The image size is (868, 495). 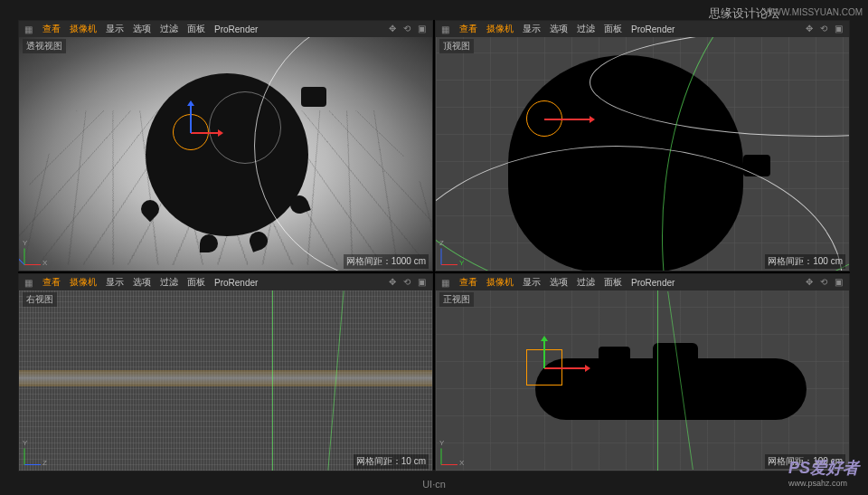 What do you see at coordinates (209, 243) in the screenshot?
I see `object-spike` at bounding box center [209, 243].